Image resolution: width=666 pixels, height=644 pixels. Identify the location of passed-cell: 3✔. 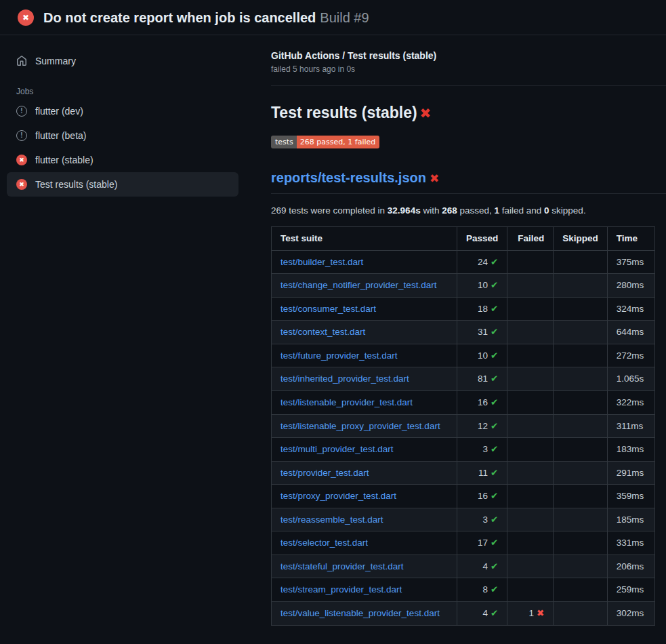
(482, 519).